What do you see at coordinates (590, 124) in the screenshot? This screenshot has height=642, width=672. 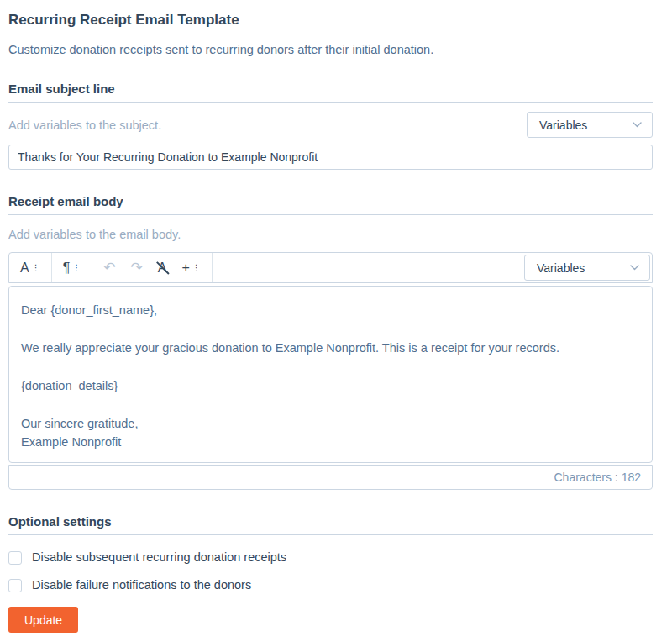 I see `subject-variables-dropdown: Variables` at bounding box center [590, 124].